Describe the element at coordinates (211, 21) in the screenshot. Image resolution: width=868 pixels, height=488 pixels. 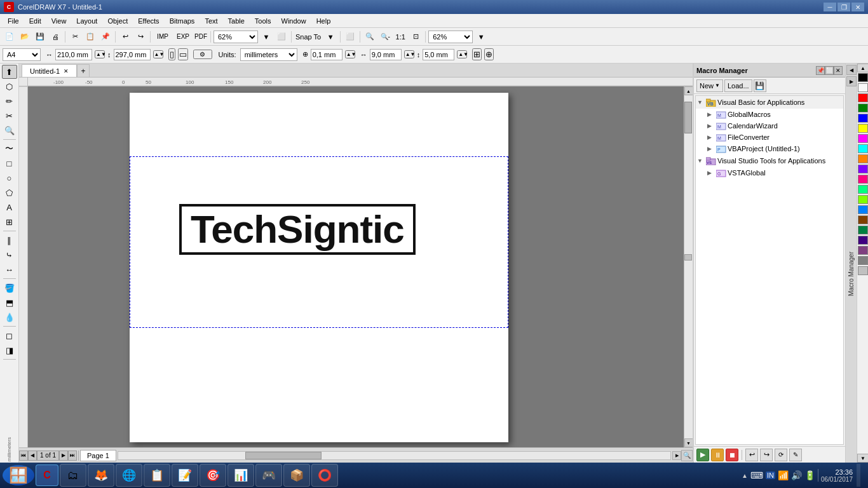
I see `menu-text: Text` at that location.